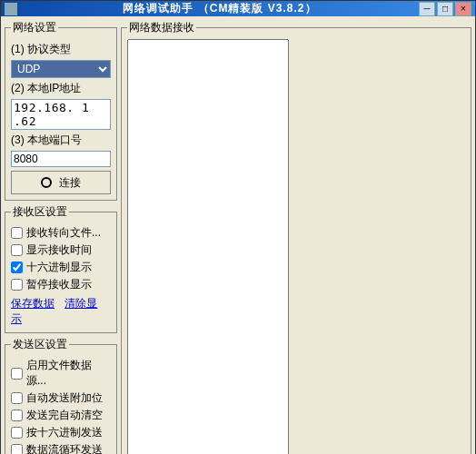  I want to click on network-settings-legend: 网络设置, so click(35, 27).